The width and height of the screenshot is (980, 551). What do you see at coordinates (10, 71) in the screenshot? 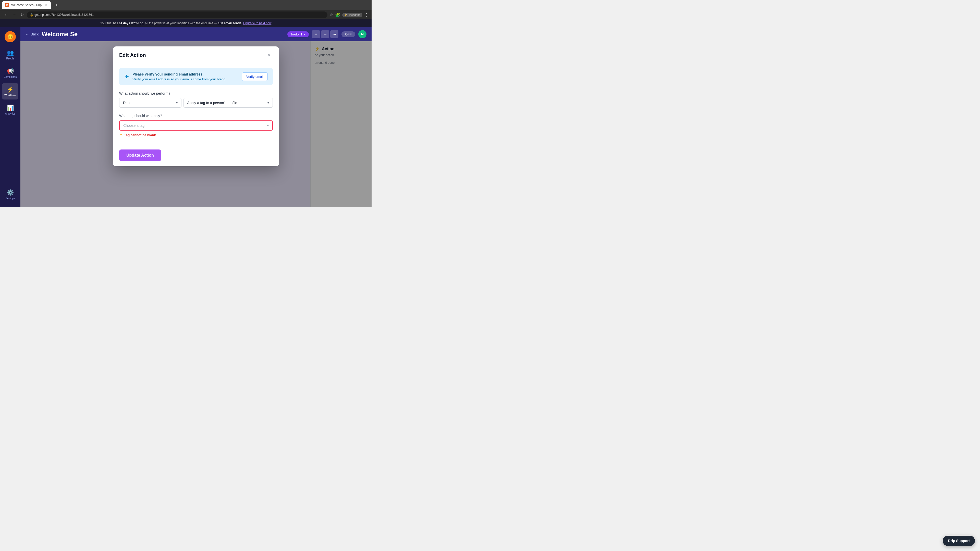
I see `campaigns-icon: 📢` at bounding box center [10, 71].